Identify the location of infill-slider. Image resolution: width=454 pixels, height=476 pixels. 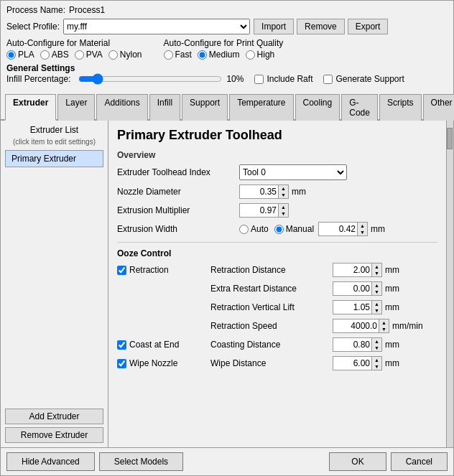
(150, 79).